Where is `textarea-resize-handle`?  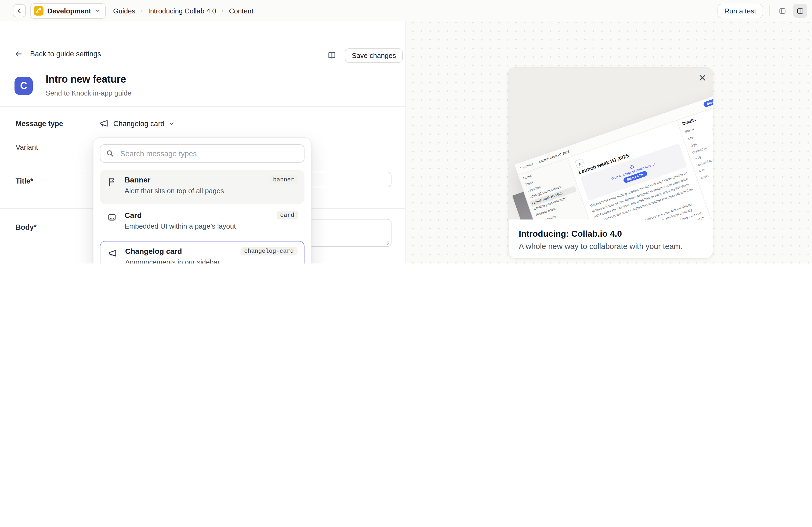
textarea-resize-handle is located at coordinates (387, 242).